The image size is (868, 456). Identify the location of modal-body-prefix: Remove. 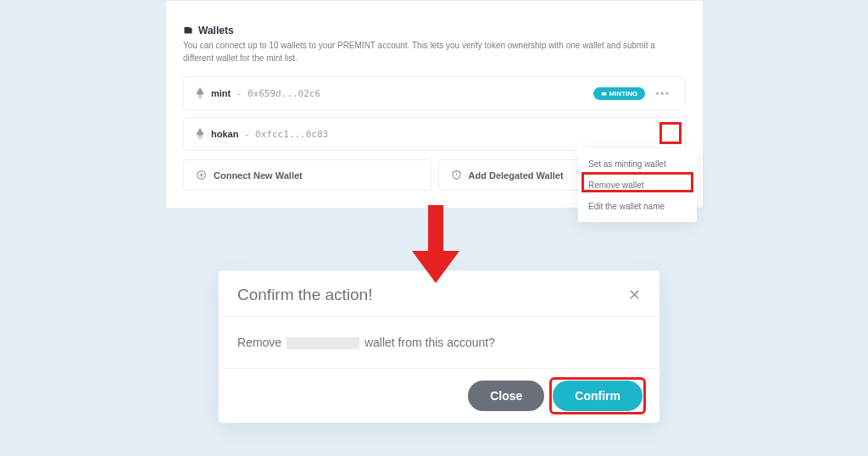
(259, 342).